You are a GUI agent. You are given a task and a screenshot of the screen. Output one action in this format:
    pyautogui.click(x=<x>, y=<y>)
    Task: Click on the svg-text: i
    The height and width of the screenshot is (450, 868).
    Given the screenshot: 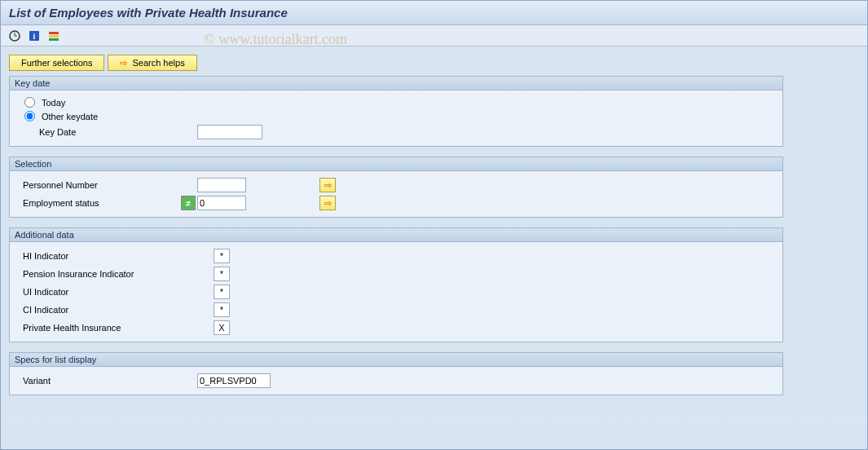 What is the action you would take?
    pyautogui.click(x=34, y=36)
    